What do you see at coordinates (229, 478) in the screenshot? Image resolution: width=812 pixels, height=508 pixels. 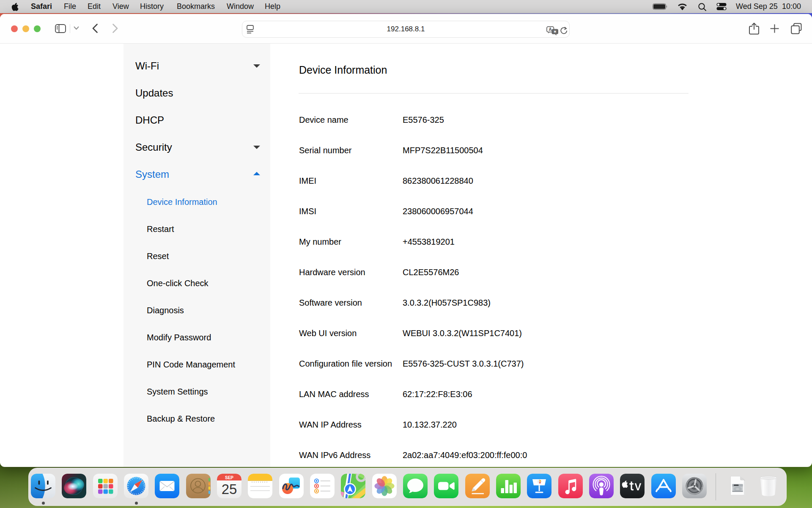 I see `svg-text: SEP` at bounding box center [229, 478].